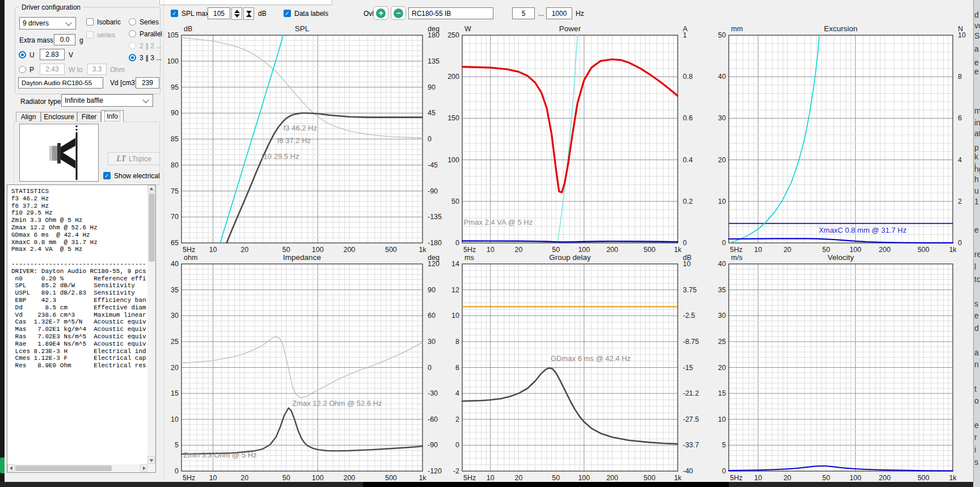 This screenshot has width=980, height=487. Describe the element at coordinates (457, 342) in the screenshot. I see `tick-label: 8` at that location.